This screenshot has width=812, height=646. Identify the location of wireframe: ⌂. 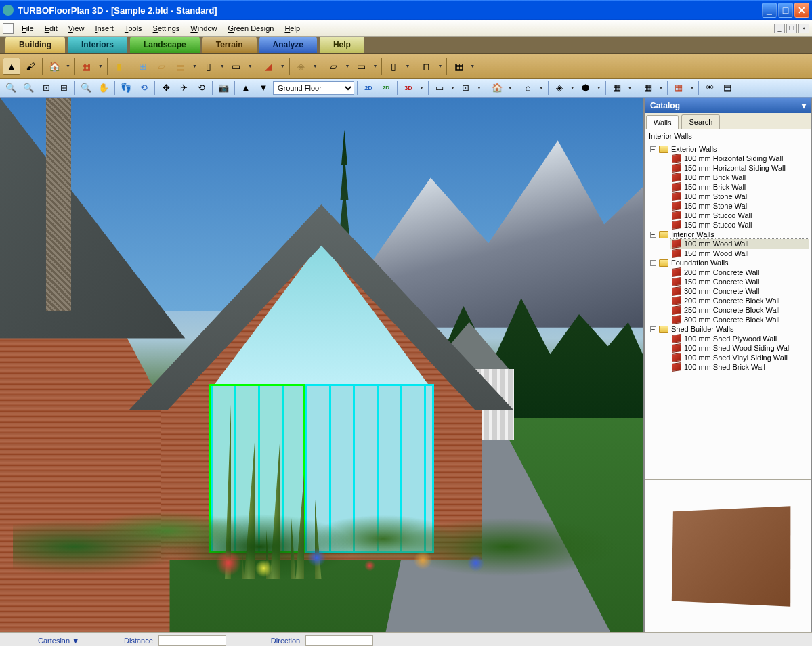
(528, 88).